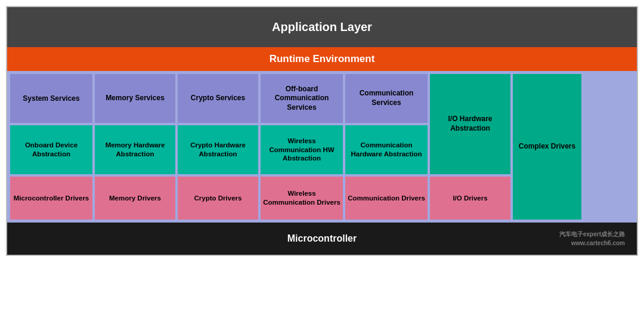 The image size is (644, 318). I want to click on app-layer-bar: Application Layer, so click(322, 27).